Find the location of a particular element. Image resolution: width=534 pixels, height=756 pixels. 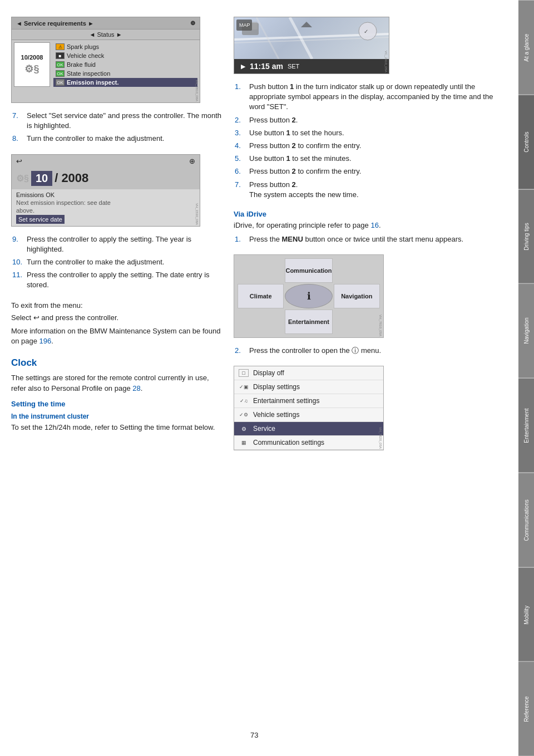

top-bar: ↩ ⊕ is located at coordinates (106, 161).